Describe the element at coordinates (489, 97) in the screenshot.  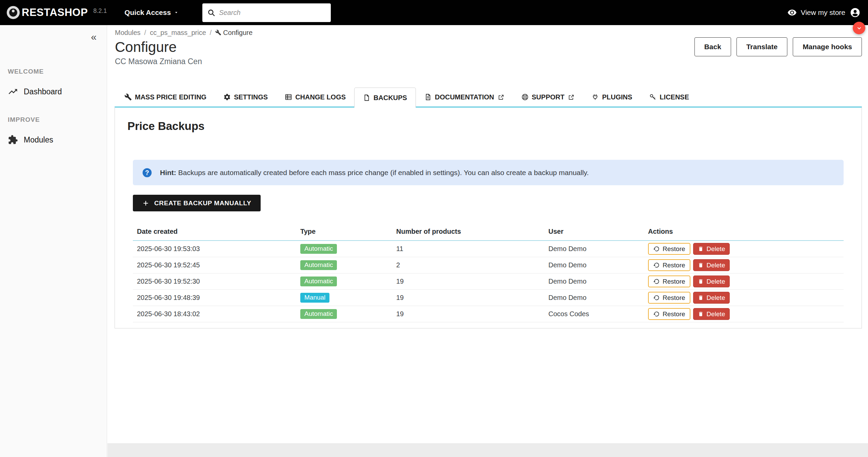
I see `tabs: MASS PRICE EDITINGSETTINGSCHANGE LOGSBAC…` at that location.